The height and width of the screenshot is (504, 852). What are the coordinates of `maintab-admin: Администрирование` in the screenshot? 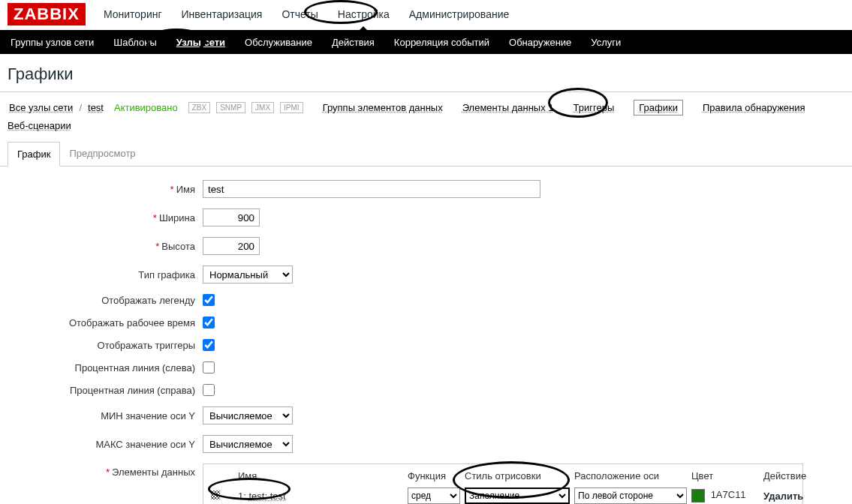 It's located at (459, 14).